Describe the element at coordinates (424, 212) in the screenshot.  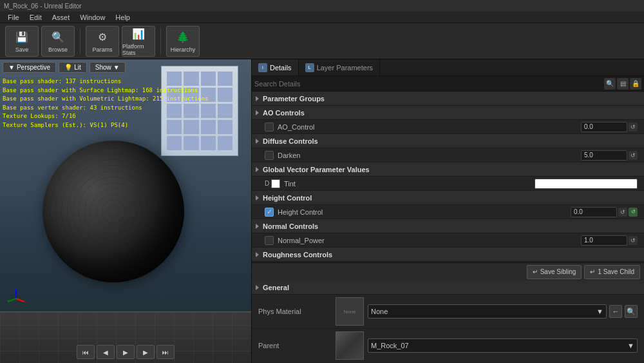
I see `height-control-name: Height Control` at that location.